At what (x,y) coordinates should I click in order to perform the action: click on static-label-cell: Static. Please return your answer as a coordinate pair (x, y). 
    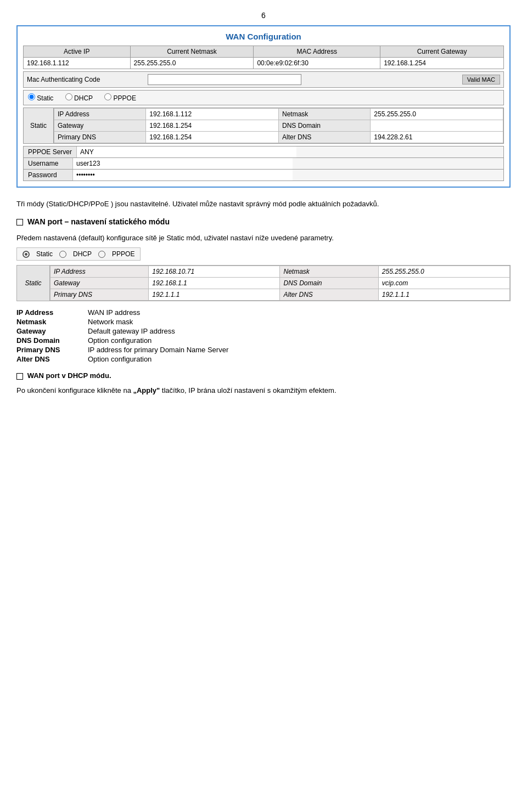
    Looking at the image, I should click on (38, 126).